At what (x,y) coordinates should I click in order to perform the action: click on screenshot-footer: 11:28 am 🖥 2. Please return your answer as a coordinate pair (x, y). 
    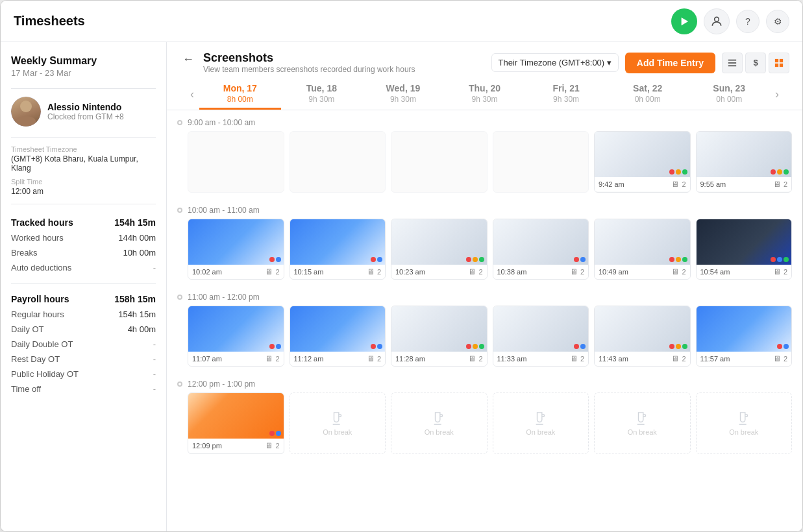
    Looking at the image, I should click on (439, 359).